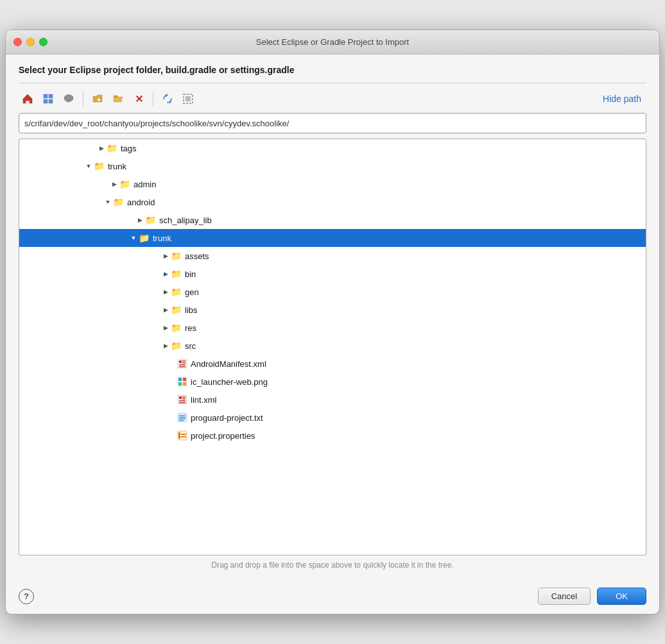 This screenshot has width=665, height=644. What do you see at coordinates (332, 123) in the screenshot?
I see `path-input` at bounding box center [332, 123].